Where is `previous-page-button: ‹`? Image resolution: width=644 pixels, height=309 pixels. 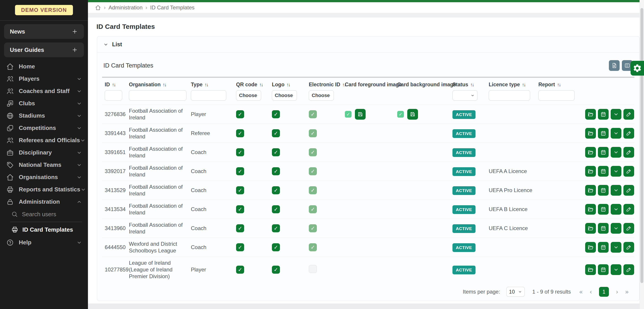
previous-page-button: ‹ is located at coordinates (591, 292).